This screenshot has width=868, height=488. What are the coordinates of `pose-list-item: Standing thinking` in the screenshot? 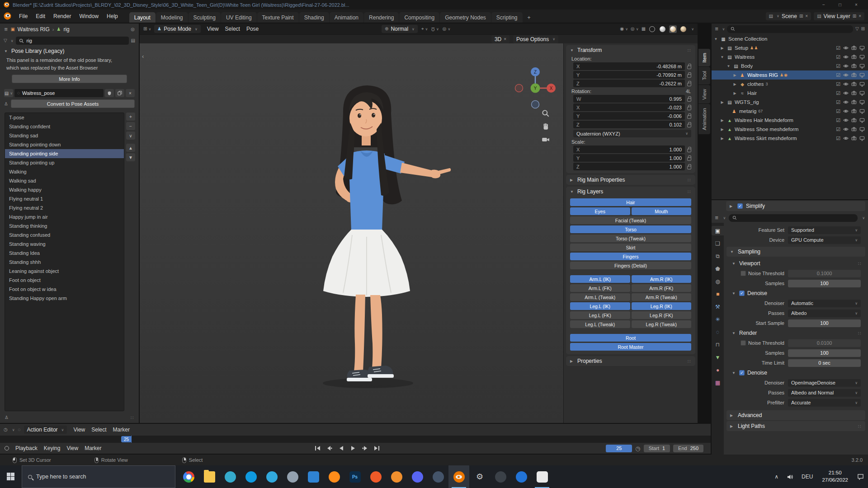 It's located at (64, 226).